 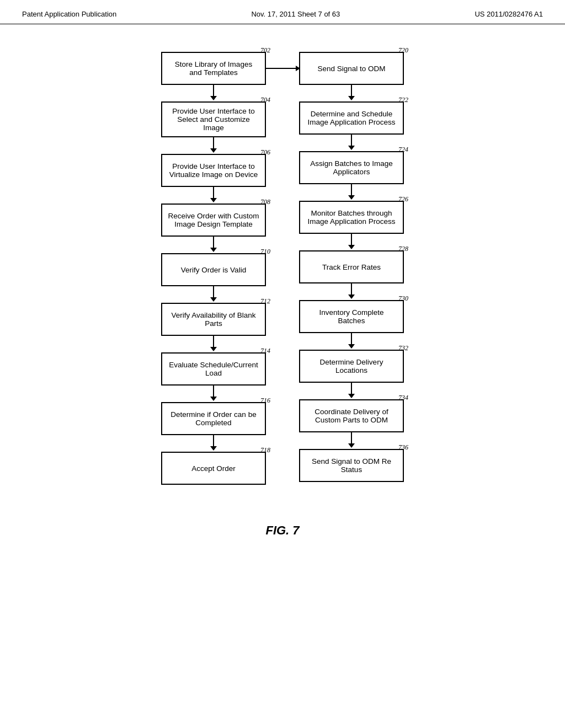 I want to click on box-712: ⸏712Verify Availability of Blank Parts, so click(x=214, y=319).